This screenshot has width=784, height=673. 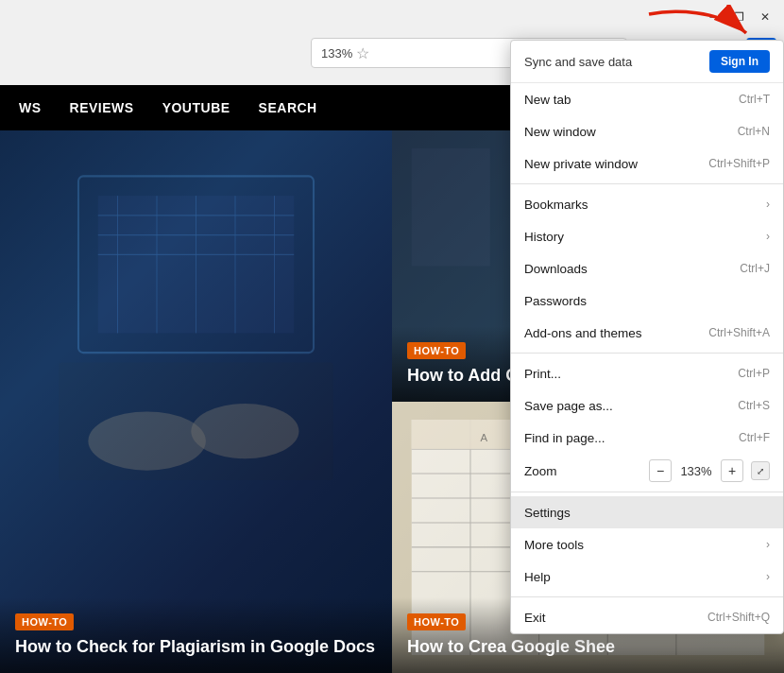 What do you see at coordinates (484, 438) in the screenshot?
I see `svg-text: A` at bounding box center [484, 438].